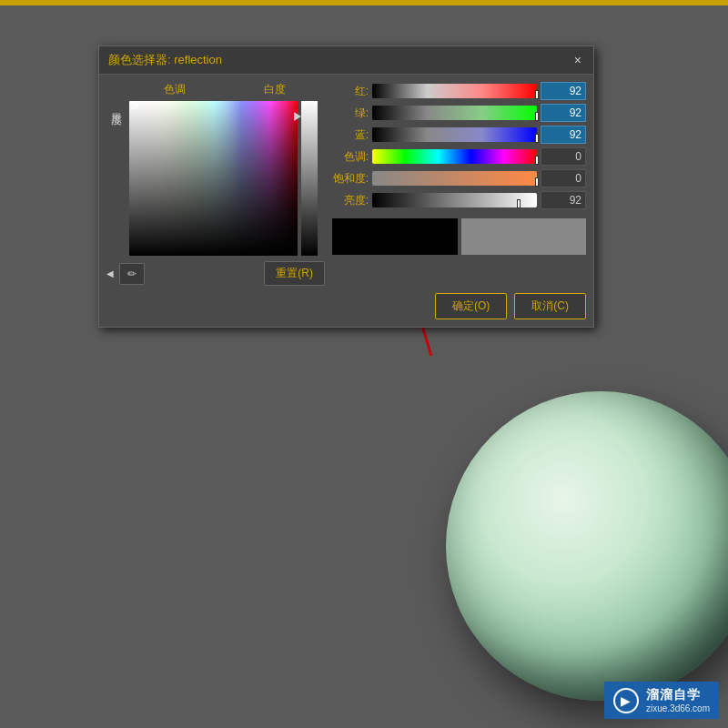 The image size is (728, 728). What do you see at coordinates (350, 135) in the screenshot?
I see `blue-label: 蓝:` at bounding box center [350, 135].